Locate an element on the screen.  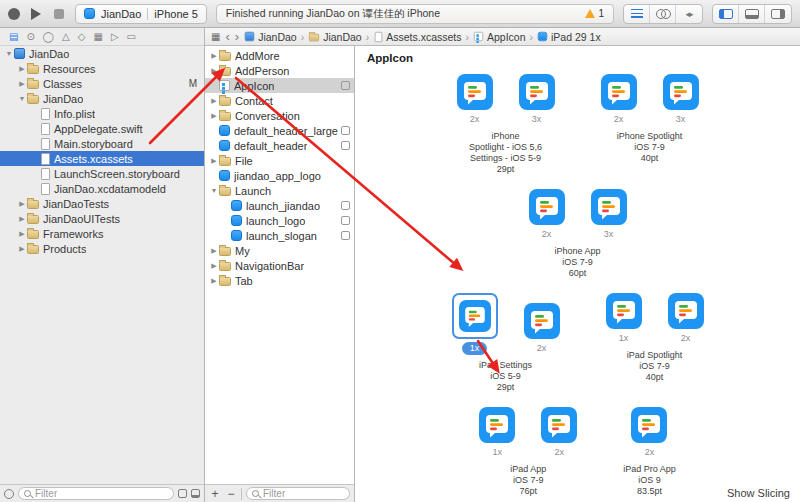
related-items-icon: ▦ is located at coordinates (216, 36).